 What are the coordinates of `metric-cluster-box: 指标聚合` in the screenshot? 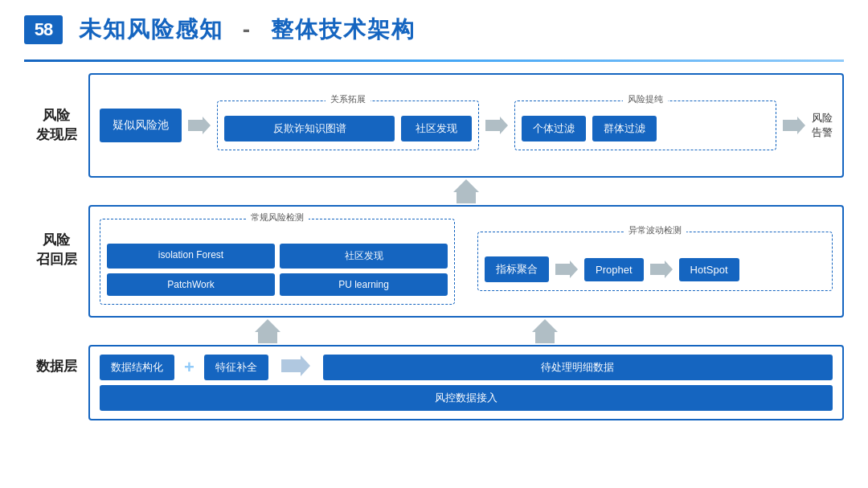 It's located at (517, 269).